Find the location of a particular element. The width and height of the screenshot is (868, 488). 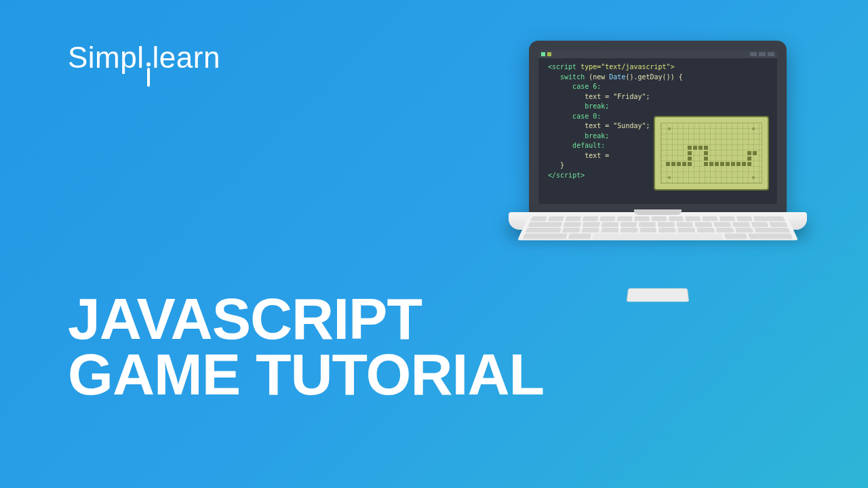

brand-logo: Simpl learn is located at coordinates (144, 64).